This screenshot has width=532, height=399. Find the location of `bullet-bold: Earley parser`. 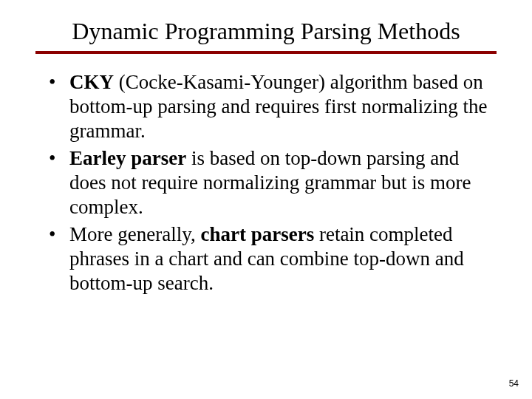

bullet-bold: Earley parser is located at coordinates (128, 158).